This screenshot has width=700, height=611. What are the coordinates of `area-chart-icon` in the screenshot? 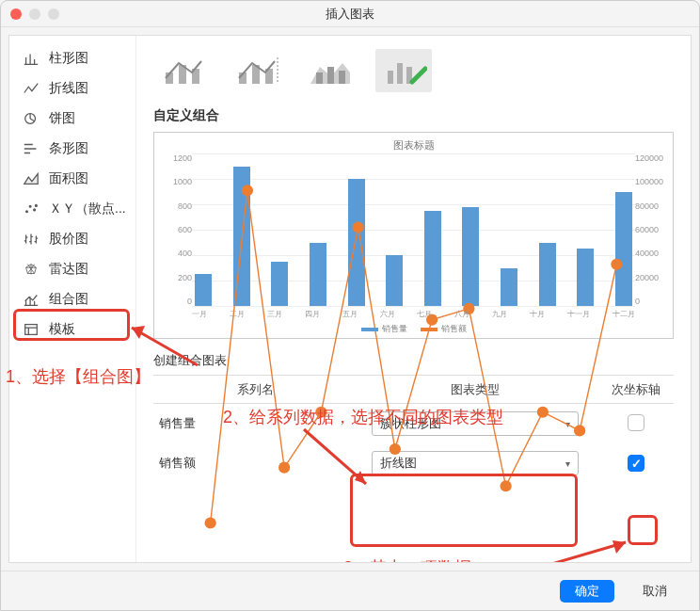 It's located at (31, 179).